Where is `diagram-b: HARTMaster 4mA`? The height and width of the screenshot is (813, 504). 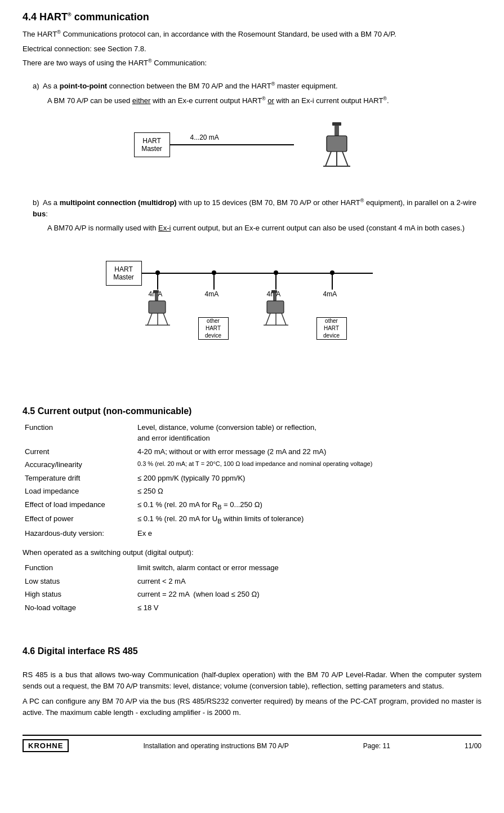 diagram-b: HARTMaster 4mA is located at coordinates (252, 303).